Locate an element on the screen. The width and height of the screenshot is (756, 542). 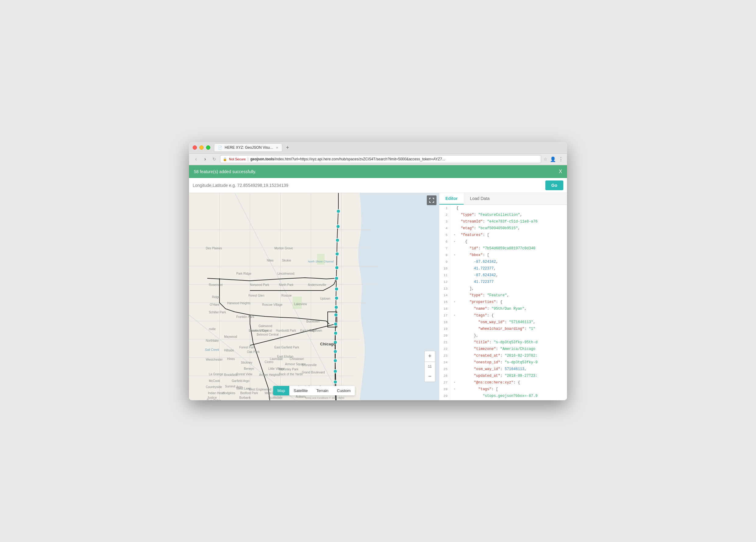
svg-text: Hines is located at coordinates (231, 359).